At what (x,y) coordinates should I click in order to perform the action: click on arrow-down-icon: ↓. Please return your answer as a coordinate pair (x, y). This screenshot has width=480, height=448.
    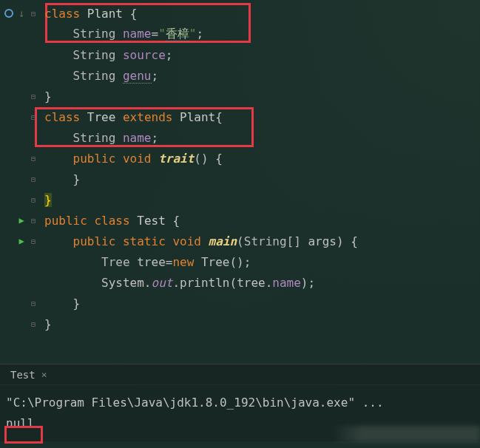
    Looking at the image, I should click on (21, 13).